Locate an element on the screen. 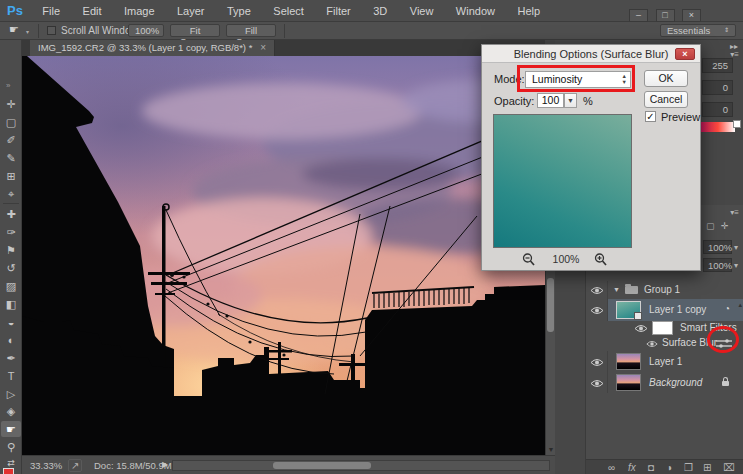 This screenshot has height=474, width=743. toolbar-collapse-icon: » is located at coordinates (8, 86).